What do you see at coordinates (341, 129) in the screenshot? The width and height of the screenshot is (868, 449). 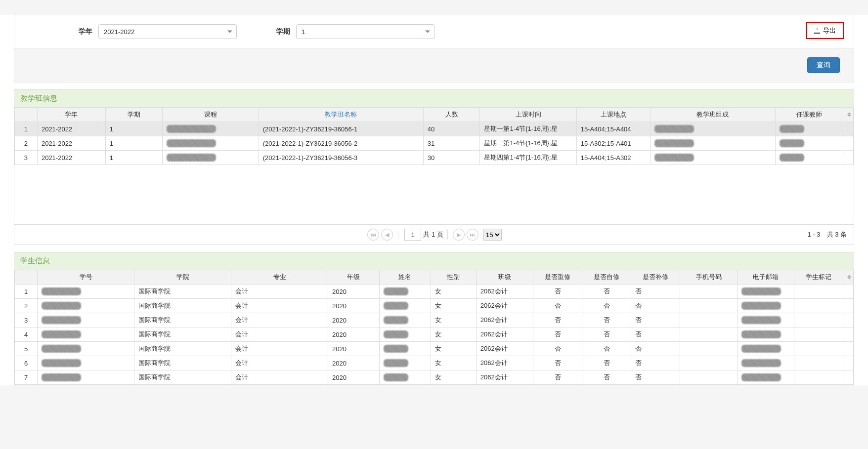 I see `cell-class-name: (2021-2022-1)-ZY36219-36056-1` at bounding box center [341, 129].